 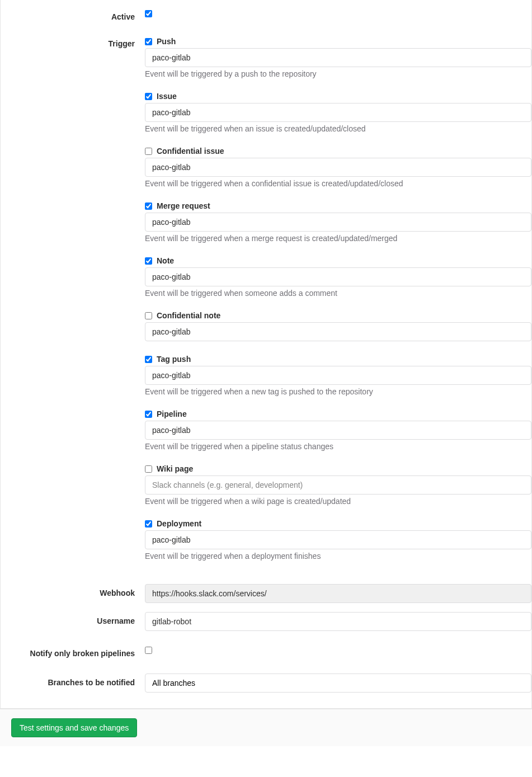 What do you see at coordinates (149, 359) in the screenshot?
I see `trigger-checkbox-tag-push` at bounding box center [149, 359].